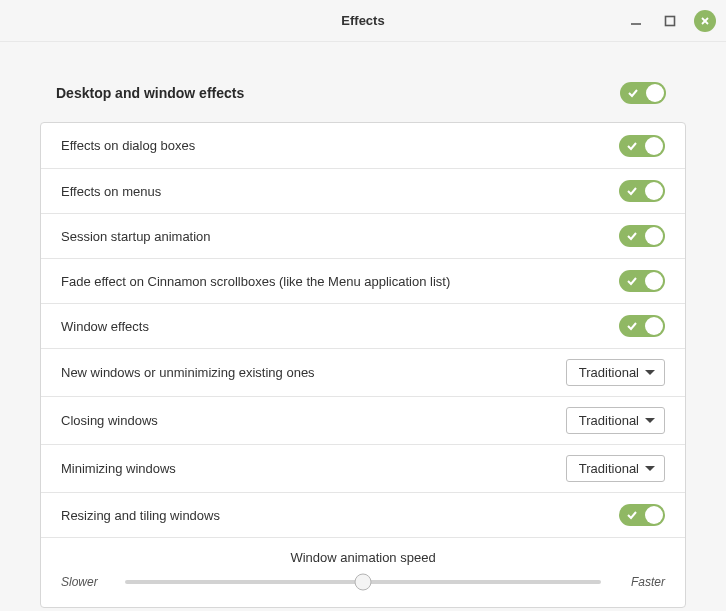  What do you see at coordinates (105, 326) in the screenshot?
I see `label-window-effects: Window effects` at bounding box center [105, 326].